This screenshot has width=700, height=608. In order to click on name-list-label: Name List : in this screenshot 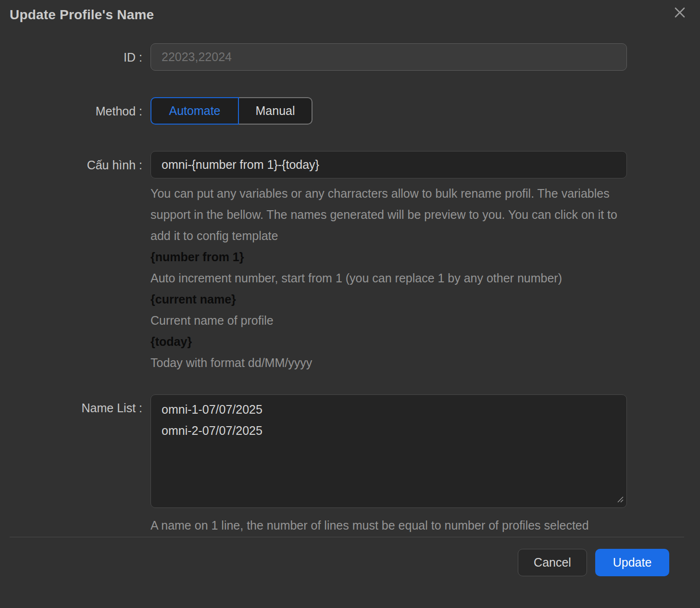, I will do `click(71, 405)`.